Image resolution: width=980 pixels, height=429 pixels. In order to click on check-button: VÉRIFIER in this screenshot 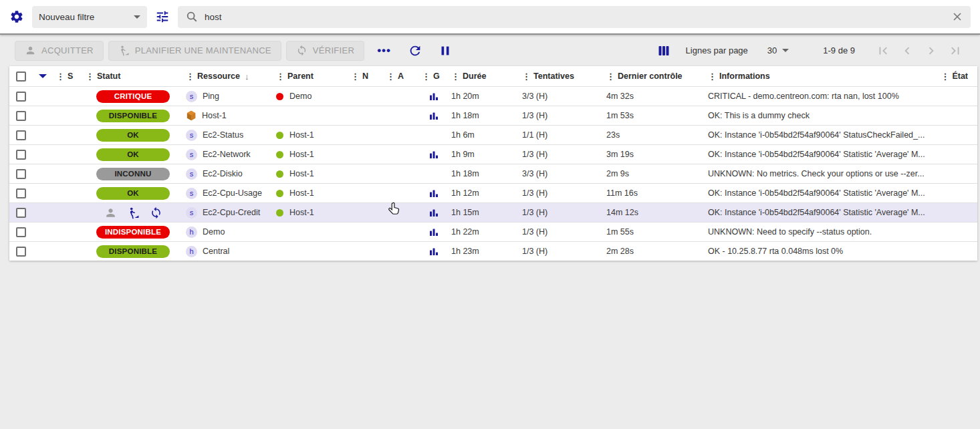, I will do `click(325, 51)`.